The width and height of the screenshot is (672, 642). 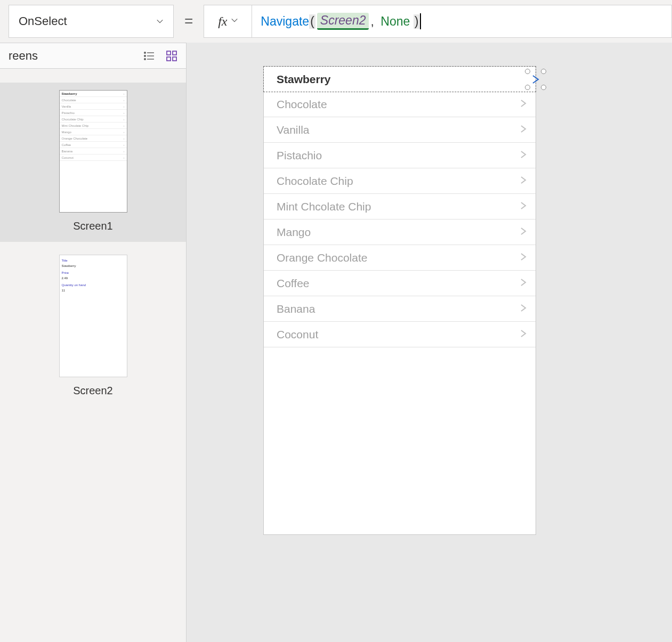 What do you see at coordinates (400, 232) in the screenshot?
I see `list-row: Mango` at bounding box center [400, 232].